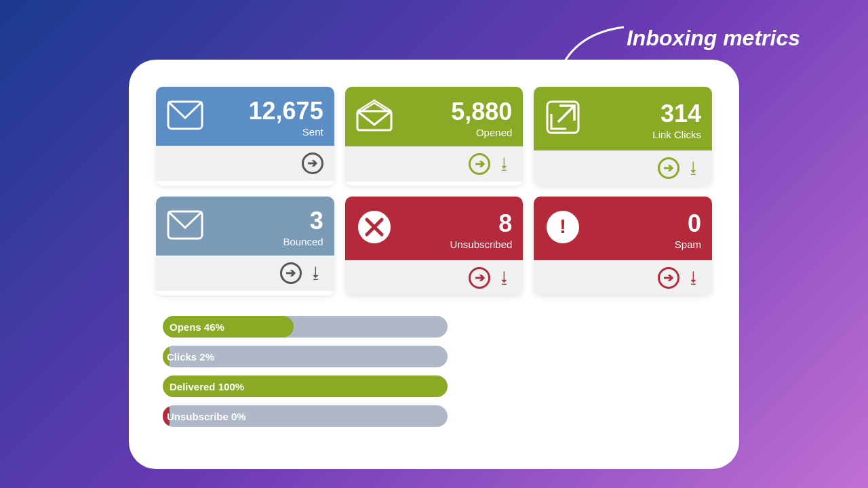 The width and height of the screenshot is (868, 488). Describe the element at coordinates (245, 273) in the screenshot. I see `bounced-actions: ➔ ⭳` at that location.